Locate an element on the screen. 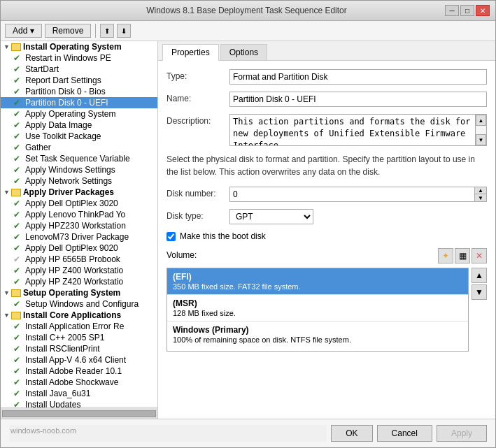 Image resolution: width=496 pixels, height=448 pixels. name-input is located at coordinates (358, 99).